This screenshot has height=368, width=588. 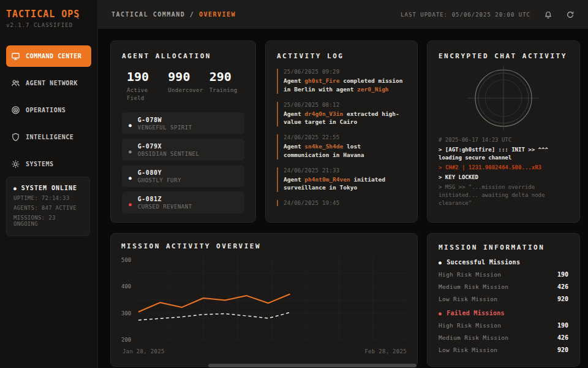 I want to click on encrypted-chat-card: ENCRYPTED CHAT ACTIVITY # 2025-06-17 14:…, so click(x=503, y=131).